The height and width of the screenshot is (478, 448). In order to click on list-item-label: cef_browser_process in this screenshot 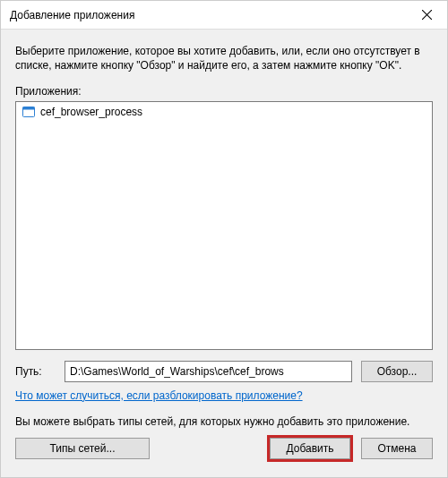, I will do `click(91, 112)`.